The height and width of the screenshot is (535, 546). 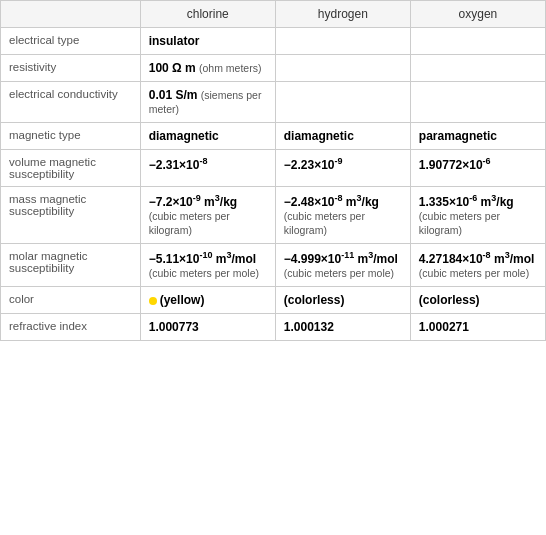 What do you see at coordinates (208, 328) in the screenshot?
I see `cell-chlorine: 1.000773` at bounding box center [208, 328].